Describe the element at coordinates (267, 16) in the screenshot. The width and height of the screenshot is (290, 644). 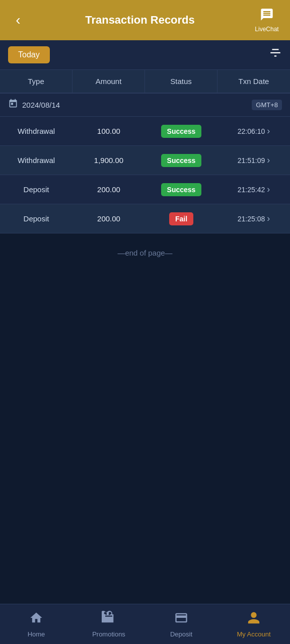
I see `livechat-icon` at that location.